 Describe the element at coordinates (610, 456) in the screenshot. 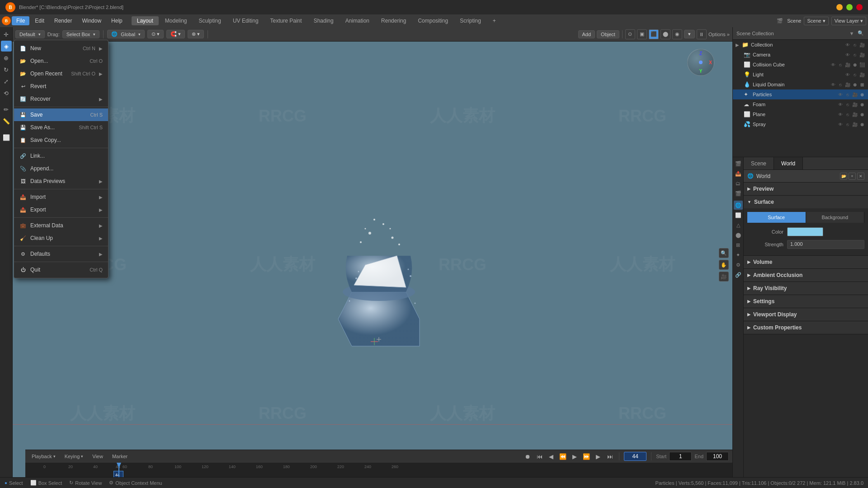

I see `tl-jump-end-btn: ⏭` at that location.